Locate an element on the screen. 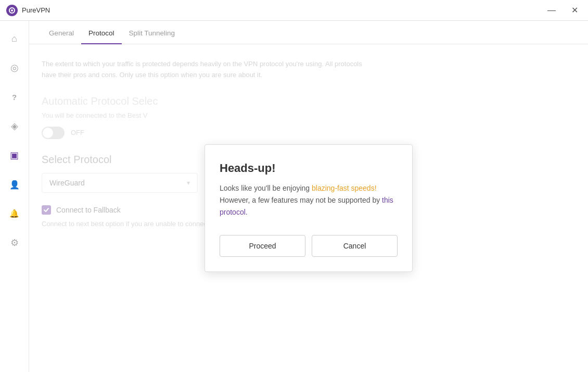 This screenshot has height=372, width=588. sidebar: ⌂ ◎ ? ◈ ▣ 👤 🔔 ⚙ is located at coordinates (15, 196).